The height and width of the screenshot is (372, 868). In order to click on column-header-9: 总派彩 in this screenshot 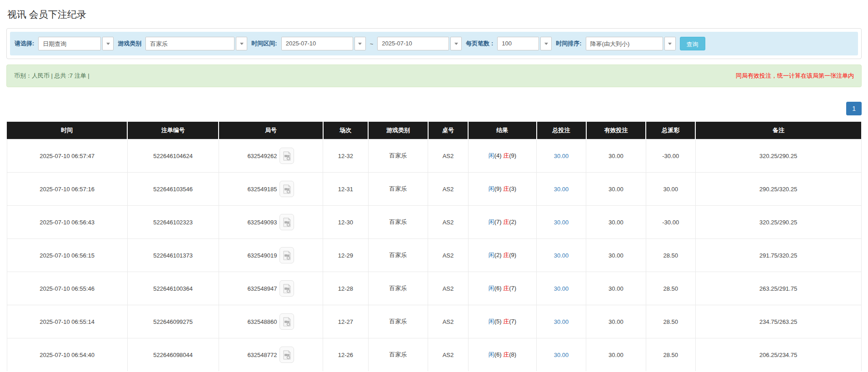, I will do `click(671, 131)`.